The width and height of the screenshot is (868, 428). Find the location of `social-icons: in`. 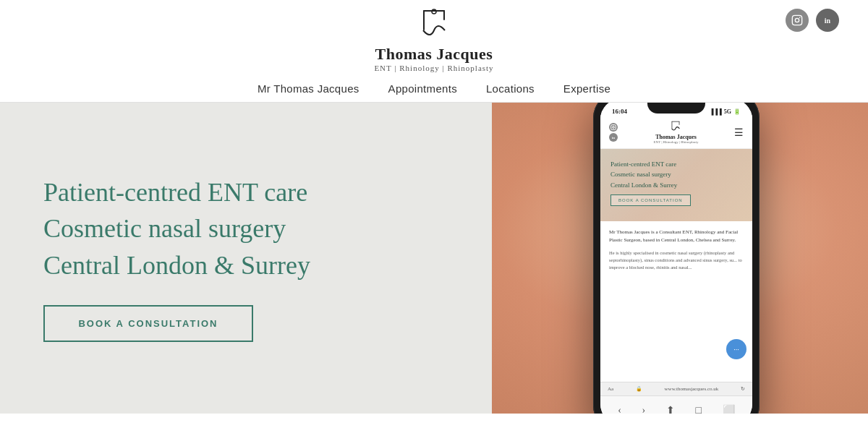

social-icons: in is located at coordinates (812, 20).